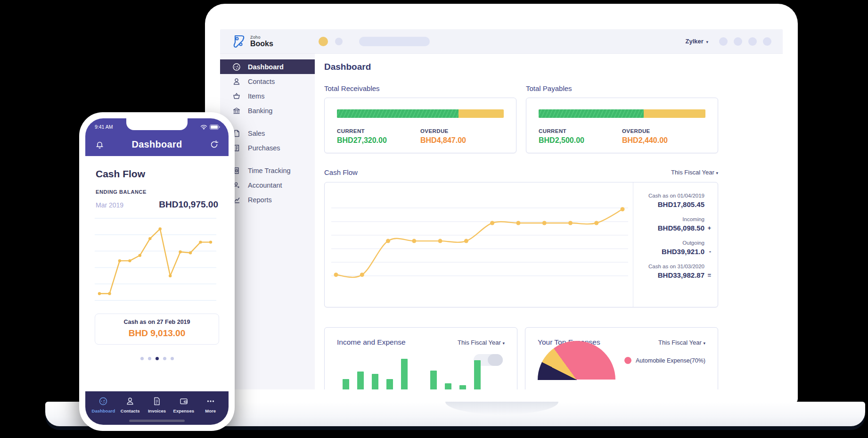 This screenshot has height=438, width=868. What do you see at coordinates (156, 262) in the screenshot?
I see `phone-cashflow-line-chart` at bounding box center [156, 262].